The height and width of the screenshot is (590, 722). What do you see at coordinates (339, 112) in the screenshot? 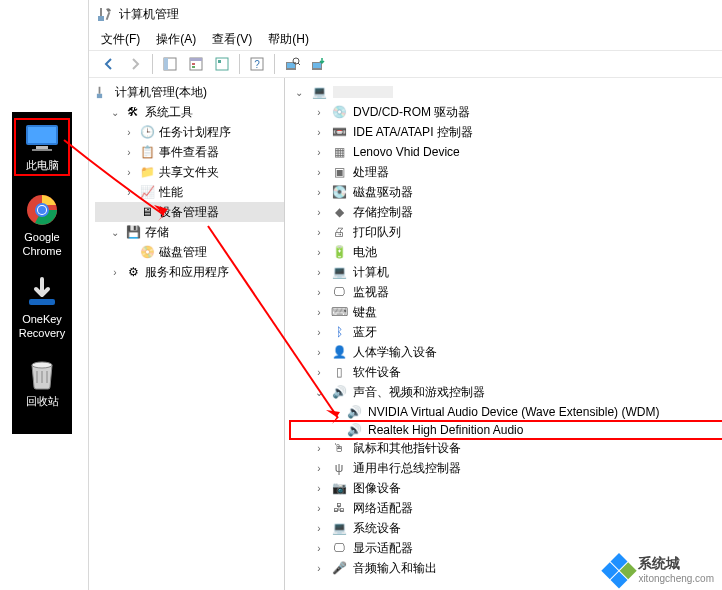
I see `disc-icon: 💿` at bounding box center [339, 112].